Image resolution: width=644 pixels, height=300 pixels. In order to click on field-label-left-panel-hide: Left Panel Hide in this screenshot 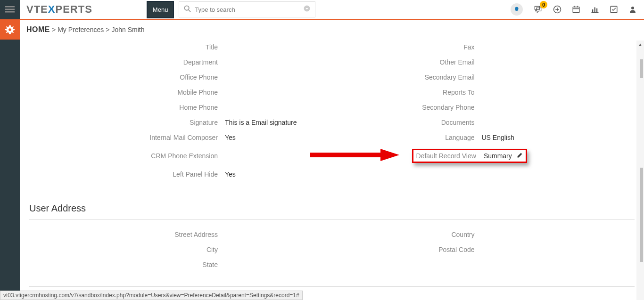, I will do `click(173, 174)`.